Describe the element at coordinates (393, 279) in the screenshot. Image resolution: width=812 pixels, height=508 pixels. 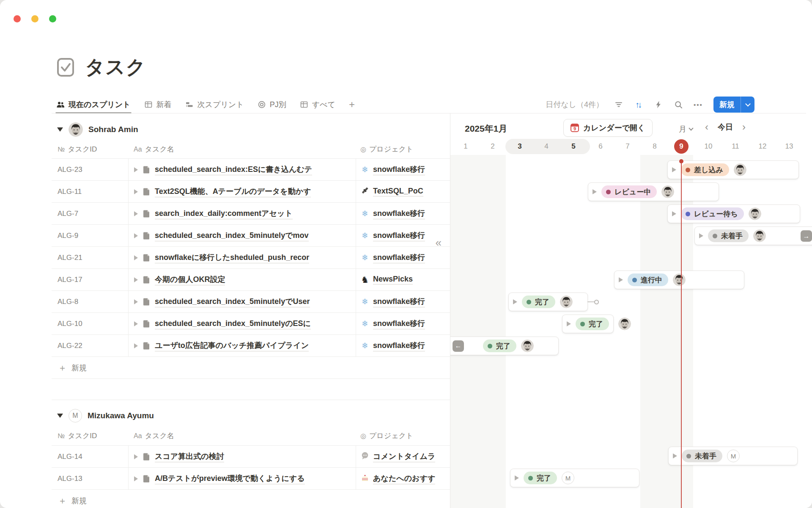
I see `project-link: NewsPicks` at that location.